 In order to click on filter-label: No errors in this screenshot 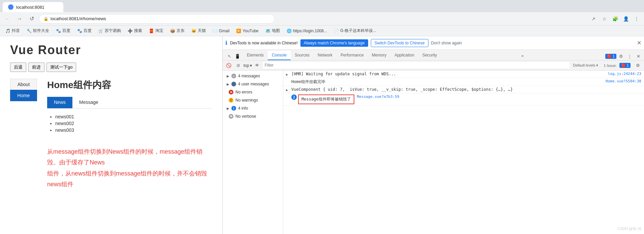, I will do `click(244, 92)`.